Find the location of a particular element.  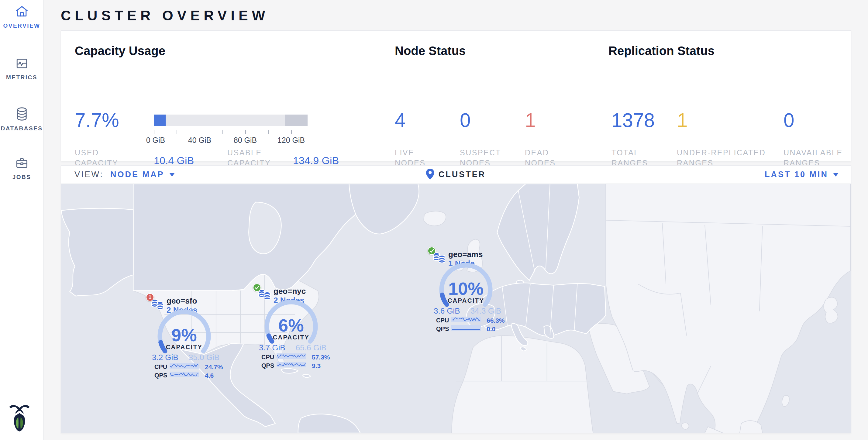

qps-row: QPS 0.0 is located at coordinates (466, 328).